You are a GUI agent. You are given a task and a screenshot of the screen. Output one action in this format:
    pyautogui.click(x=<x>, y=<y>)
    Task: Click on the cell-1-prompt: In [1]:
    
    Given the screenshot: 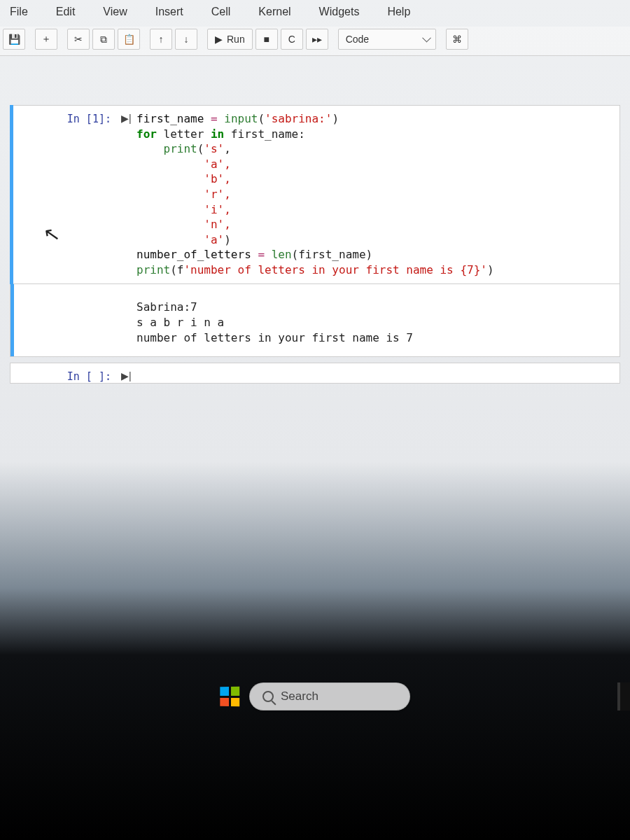 What is the action you would take?
    pyautogui.click(x=63, y=115)
    